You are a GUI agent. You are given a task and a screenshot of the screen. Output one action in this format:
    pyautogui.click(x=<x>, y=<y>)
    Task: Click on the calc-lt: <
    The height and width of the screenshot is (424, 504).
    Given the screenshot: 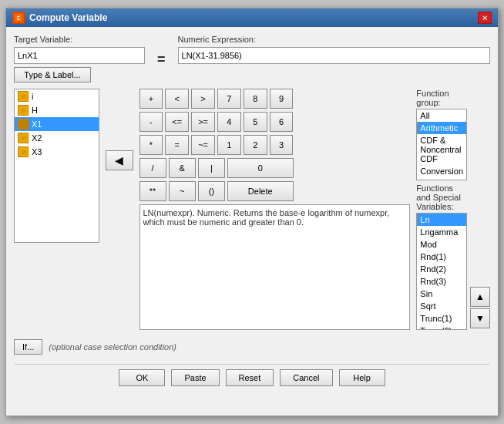 What is the action you would take?
    pyautogui.click(x=177, y=99)
    